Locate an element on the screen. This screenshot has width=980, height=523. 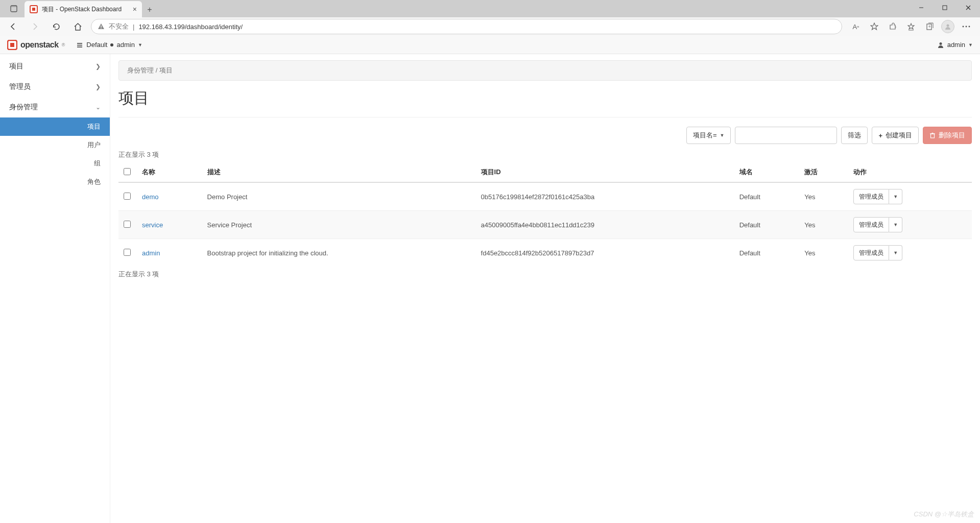
tab-title: 项目 - OpenStack Dashboard is located at coordinates (82, 9).